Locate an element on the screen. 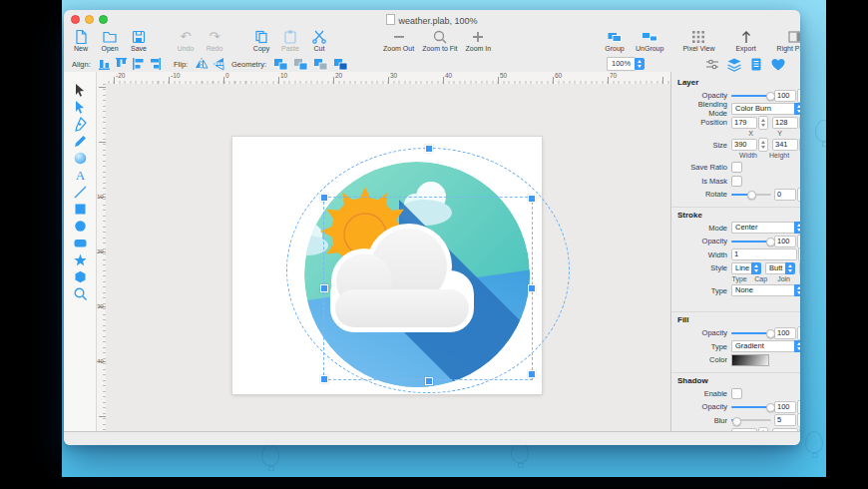  tool-palette: A is located at coordinates (80, 251).